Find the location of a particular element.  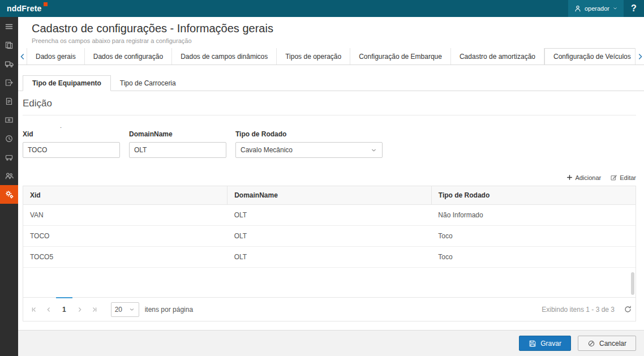

pager-current-page: 1 is located at coordinates (65, 309).